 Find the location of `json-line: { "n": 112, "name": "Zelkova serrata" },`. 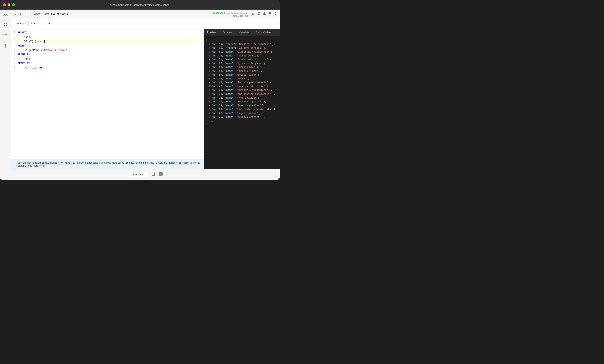

json-line: { "n": 112, "name": "Zelkova serrata" }, is located at coordinates (242, 48).